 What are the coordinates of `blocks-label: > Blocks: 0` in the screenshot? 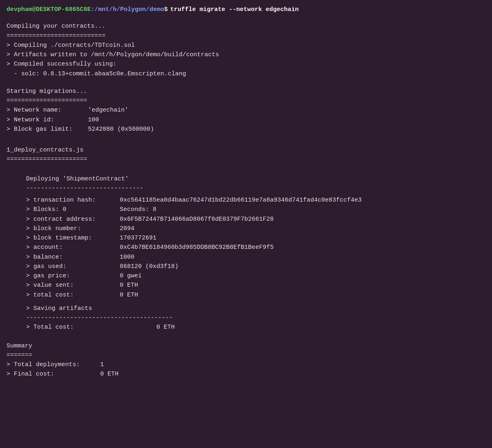 It's located at (73, 209).